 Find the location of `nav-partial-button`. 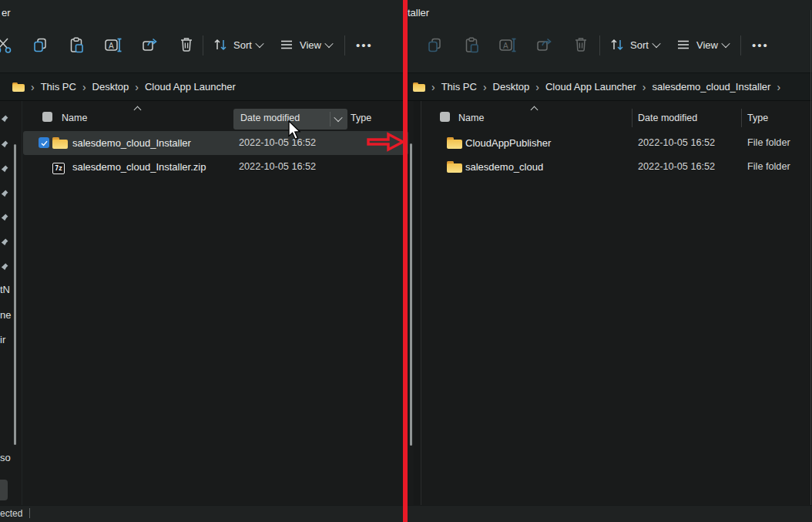

nav-partial-button is located at coordinates (4, 490).